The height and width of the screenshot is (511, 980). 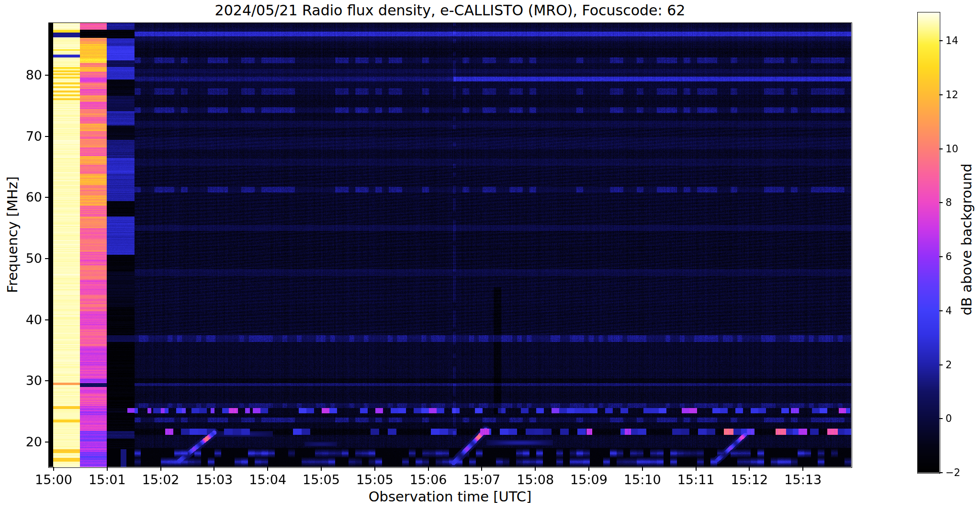 What do you see at coordinates (952, 149) in the screenshot?
I see `colorbar-tick-label: 10` at bounding box center [952, 149].